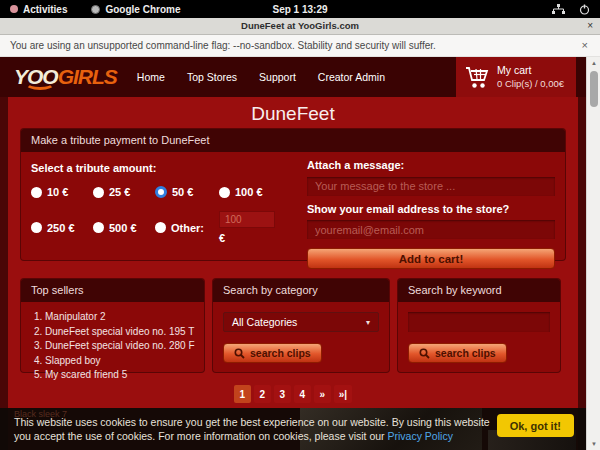 This screenshot has height=450, width=600. Describe the element at coordinates (293, 140) in the screenshot. I see `tribute-panel-title: Make a tribute payment to DuneFeet` at that location.